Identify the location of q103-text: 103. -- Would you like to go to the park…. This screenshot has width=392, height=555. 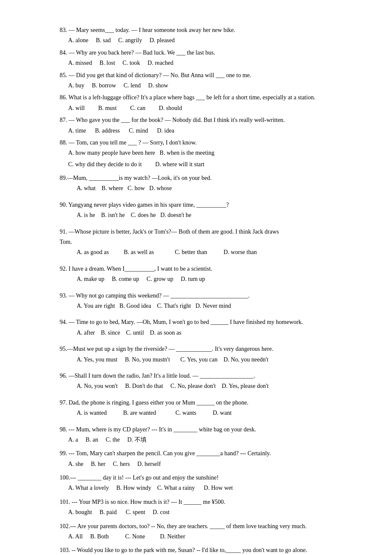
(209, 550).